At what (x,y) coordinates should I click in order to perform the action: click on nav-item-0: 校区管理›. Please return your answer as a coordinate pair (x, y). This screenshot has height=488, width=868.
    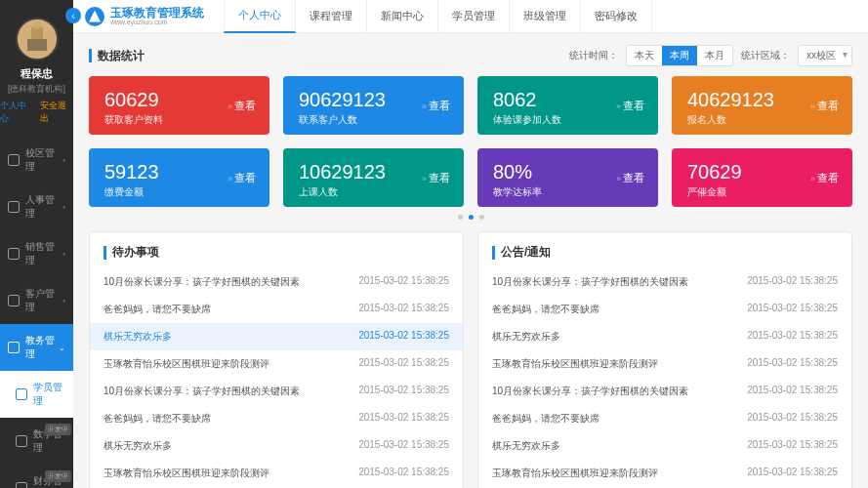
    Looking at the image, I should click on (37, 160).